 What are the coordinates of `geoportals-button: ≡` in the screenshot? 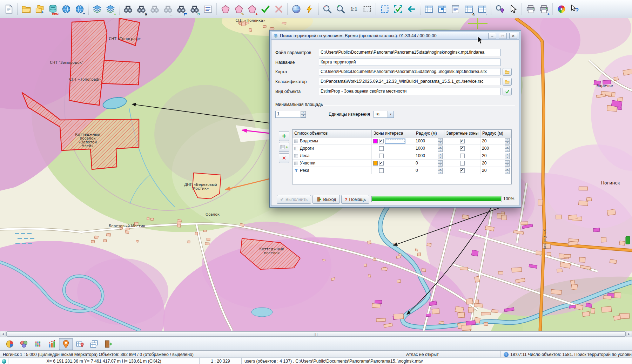 It's located at (80, 9).